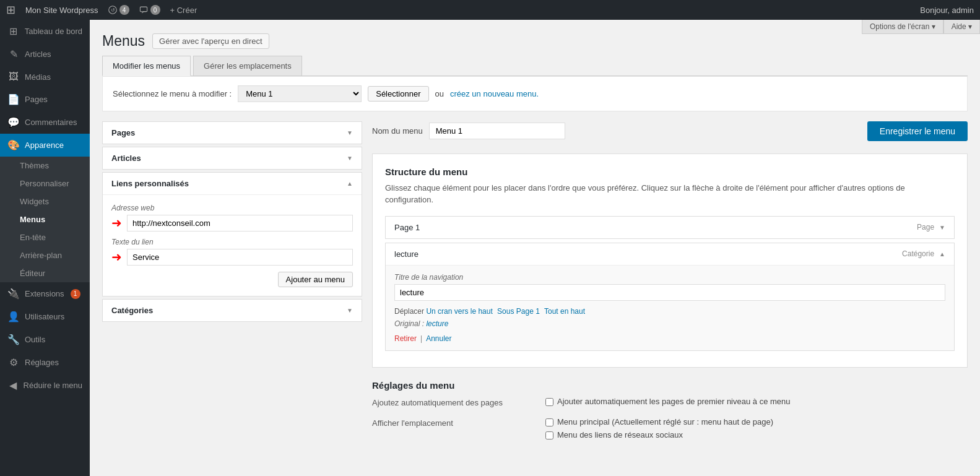 The width and height of the screenshot is (980, 476). I want to click on pages-icon: 📄, so click(14, 99).